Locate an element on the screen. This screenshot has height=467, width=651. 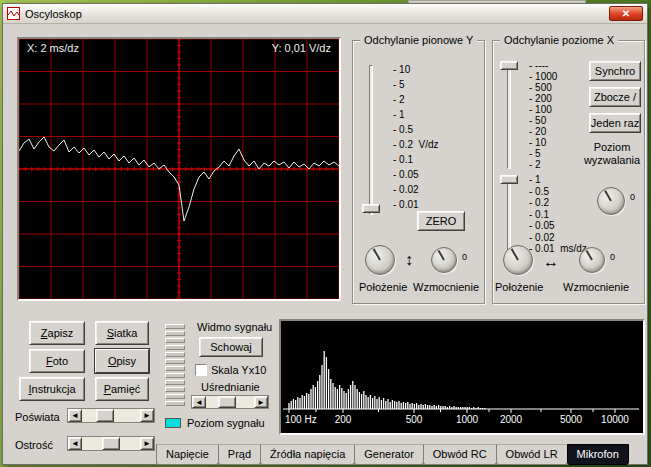
close-button: ✕ is located at coordinates (626, 14).